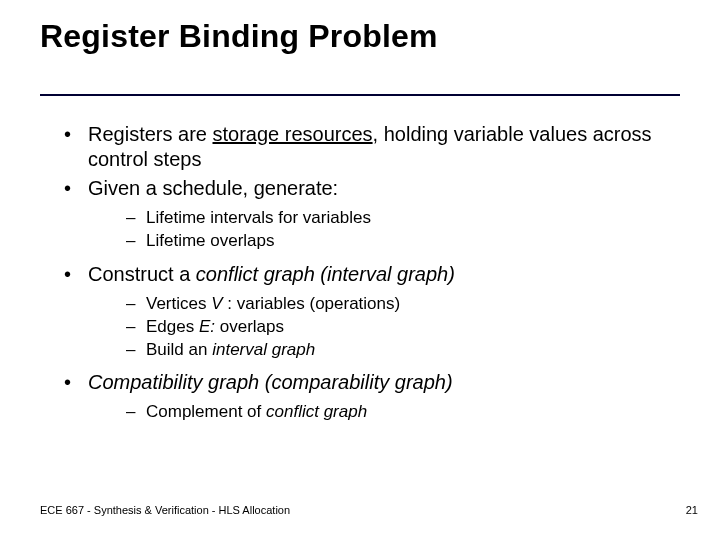 The width and height of the screenshot is (720, 540). I want to click on sub-interval-graph: Build an interval graph, so click(382, 350).